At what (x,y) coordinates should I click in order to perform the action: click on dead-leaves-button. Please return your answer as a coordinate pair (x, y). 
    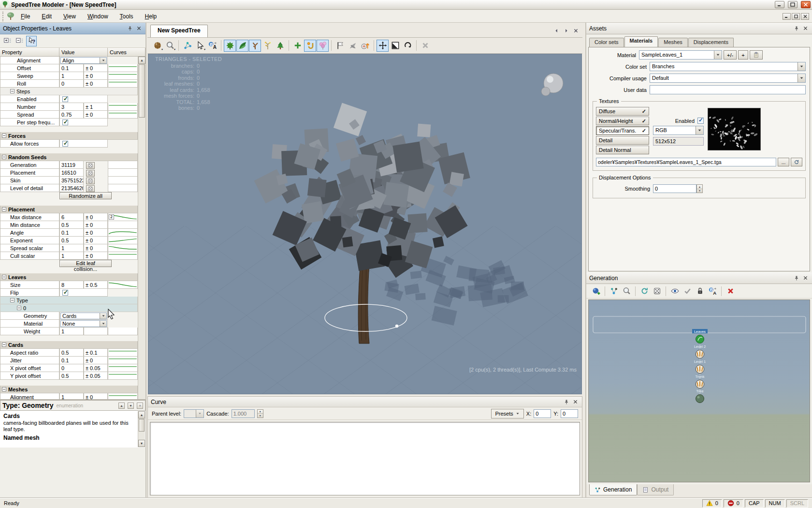
    Looking at the image, I should click on (353, 45).